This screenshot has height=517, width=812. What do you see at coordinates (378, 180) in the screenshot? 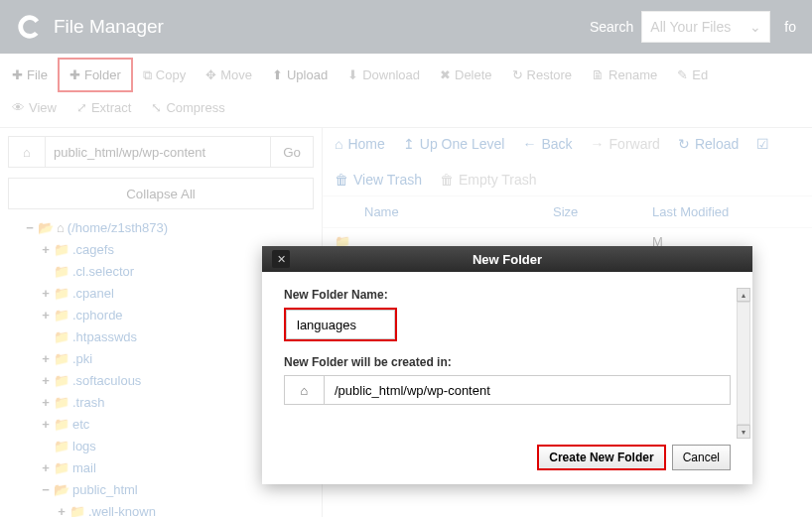
I see `view-trash-button: 🗑View Trash` at bounding box center [378, 180].